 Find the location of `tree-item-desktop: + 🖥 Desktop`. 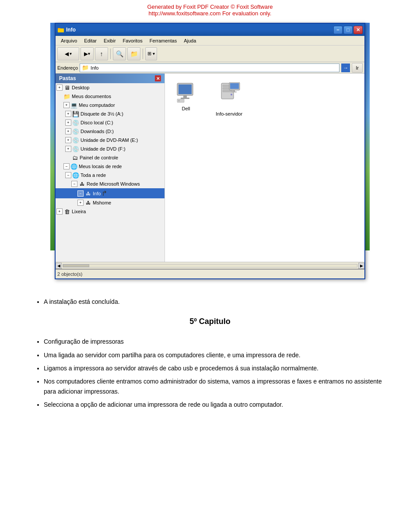

tree-item-desktop: + 🖥 Desktop is located at coordinates (110, 88).